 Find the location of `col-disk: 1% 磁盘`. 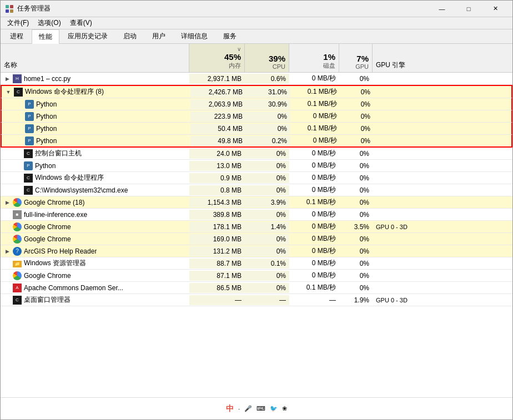

col-disk: 1% 磁盘 is located at coordinates (314, 58).